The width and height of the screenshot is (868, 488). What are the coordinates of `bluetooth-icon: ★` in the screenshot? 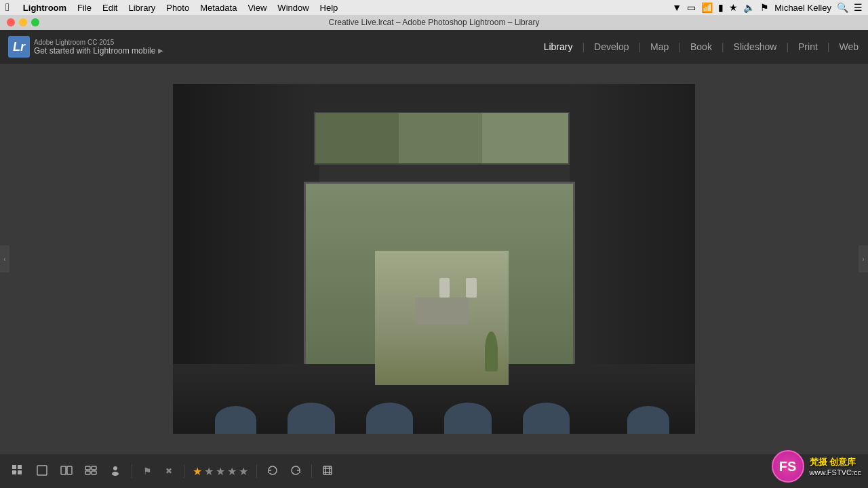 It's located at (734, 7).